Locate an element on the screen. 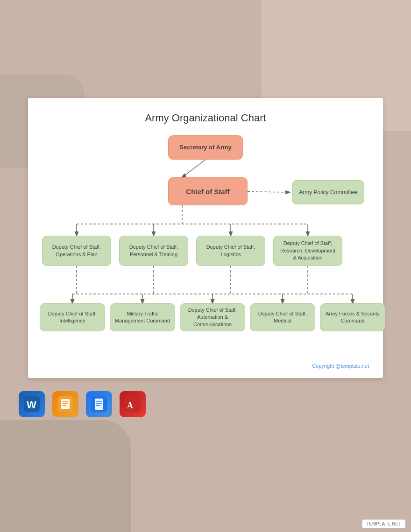  node-ops: Deputy Chief of Staff, Operations & Plan is located at coordinates (77, 251).